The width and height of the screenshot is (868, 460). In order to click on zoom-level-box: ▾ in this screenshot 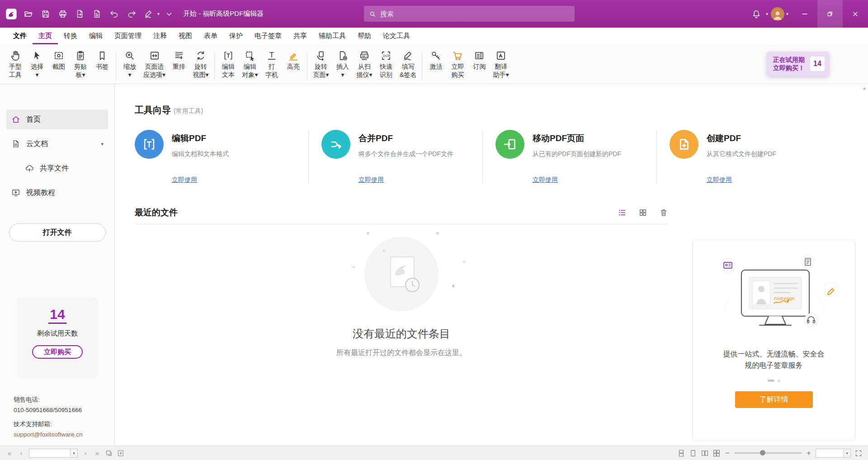, I will do `click(833, 453)`.